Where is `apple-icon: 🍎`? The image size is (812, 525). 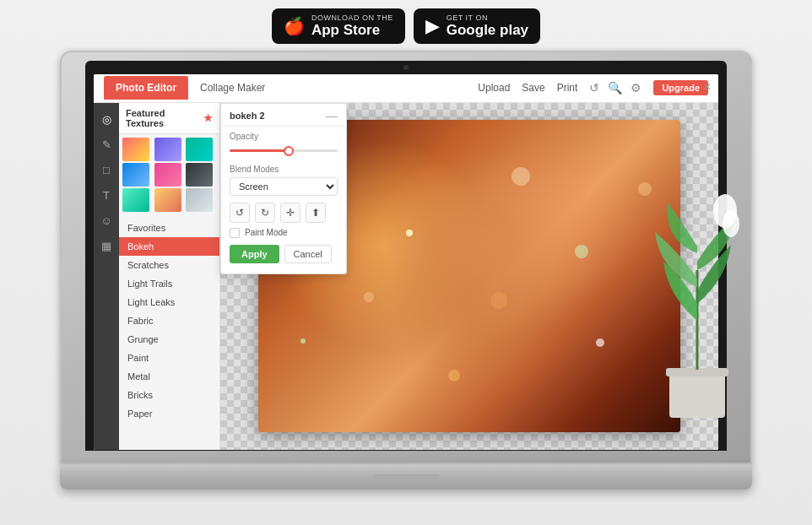
apple-icon: 🍎 is located at coordinates (294, 26).